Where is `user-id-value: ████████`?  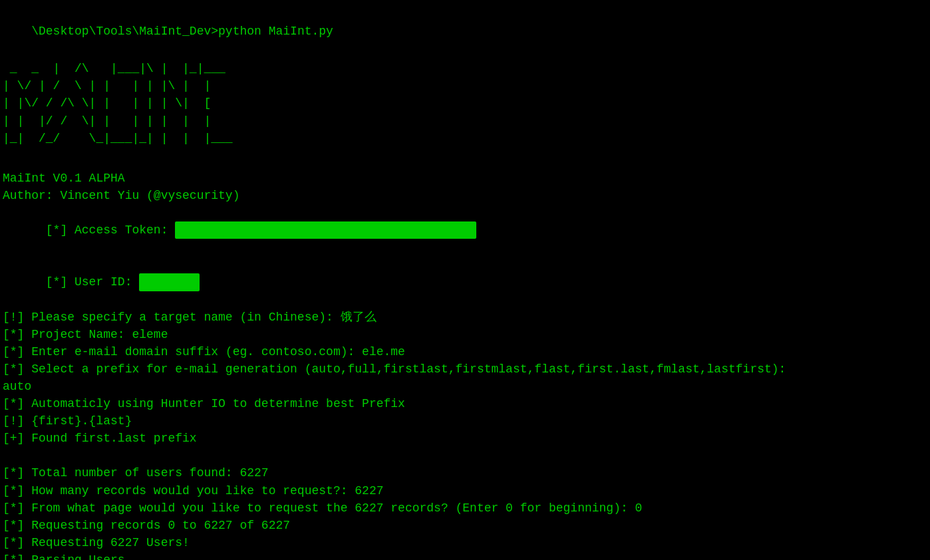
user-id-value: ████████ is located at coordinates (169, 282).